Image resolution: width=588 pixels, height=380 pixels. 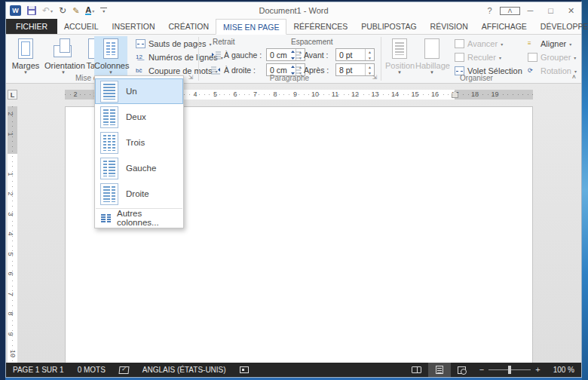 What do you see at coordinates (488, 44) in the screenshot?
I see `bring-forward-button: Avancer▾` at bounding box center [488, 44].